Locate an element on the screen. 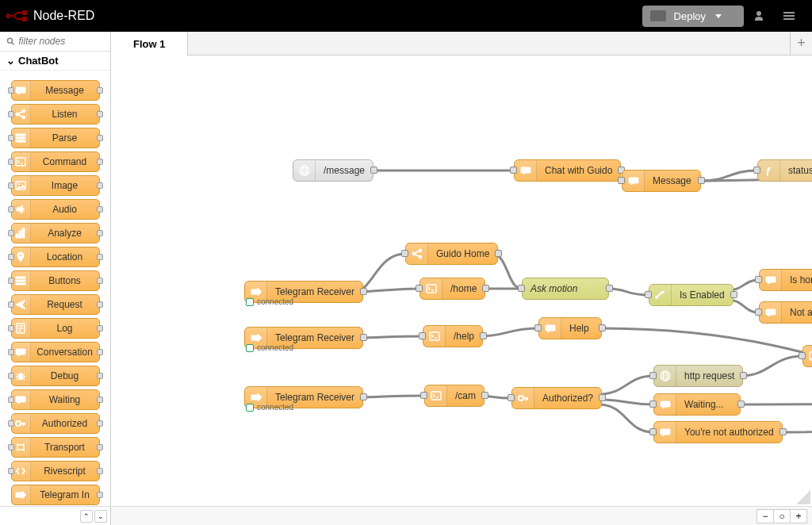 The width and height of the screenshot is (812, 525). category-toggle: ⌄ ChatBot is located at coordinates (56, 61).